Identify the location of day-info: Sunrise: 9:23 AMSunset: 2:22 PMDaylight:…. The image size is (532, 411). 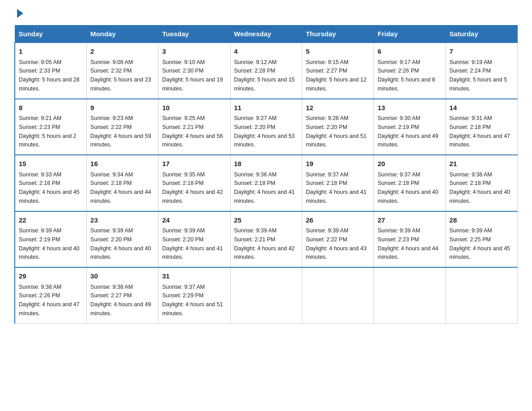
(121, 132).